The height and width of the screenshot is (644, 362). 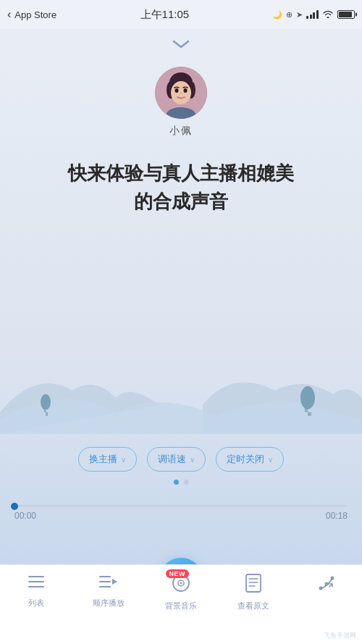 I want to click on progress-area: 00:00 00:18, so click(x=181, y=513).